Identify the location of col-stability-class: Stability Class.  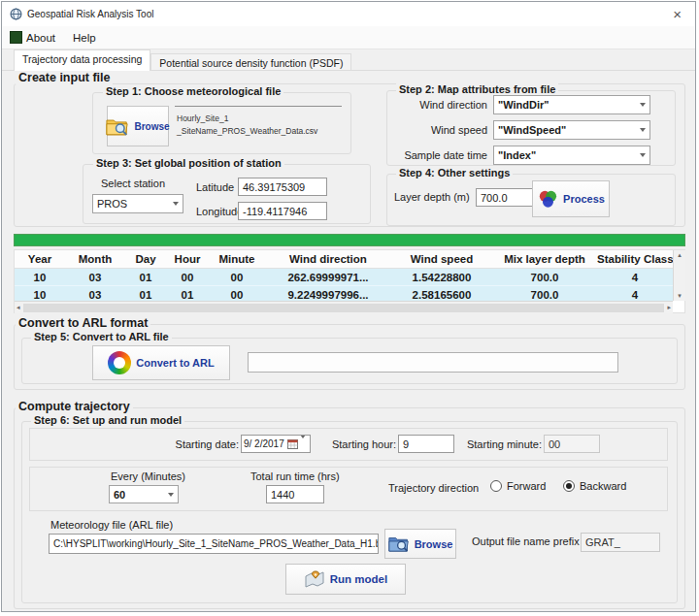
(635, 260).